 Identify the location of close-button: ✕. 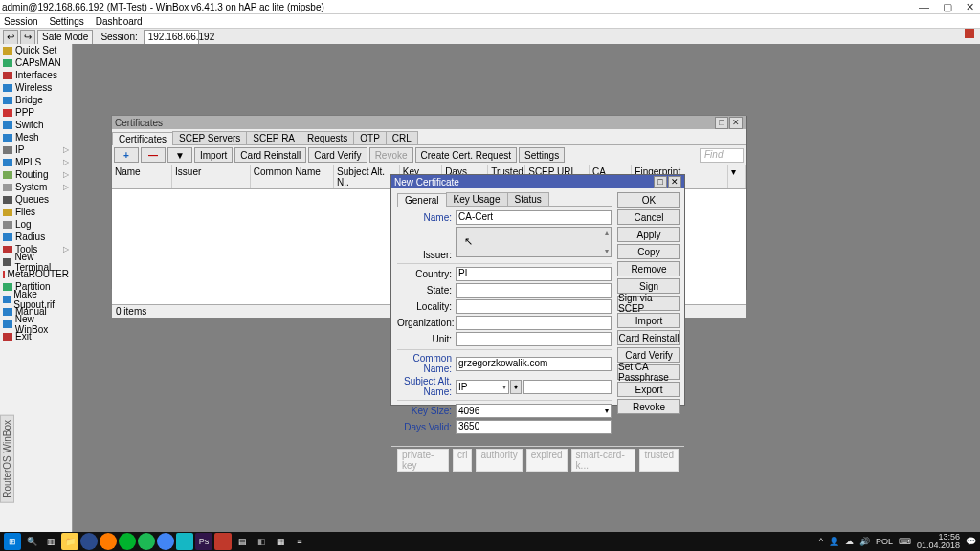
(970, 8).